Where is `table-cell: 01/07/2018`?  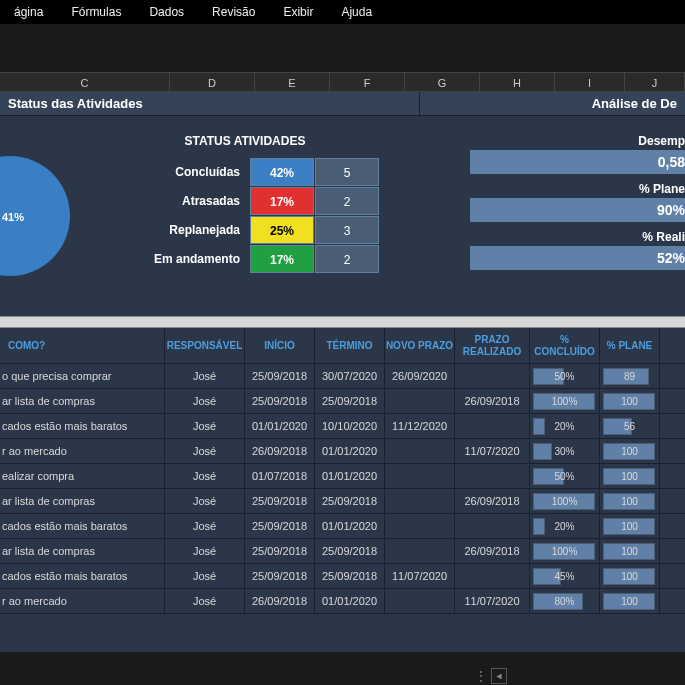
table-cell: 01/07/2018 is located at coordinates (280, 476).